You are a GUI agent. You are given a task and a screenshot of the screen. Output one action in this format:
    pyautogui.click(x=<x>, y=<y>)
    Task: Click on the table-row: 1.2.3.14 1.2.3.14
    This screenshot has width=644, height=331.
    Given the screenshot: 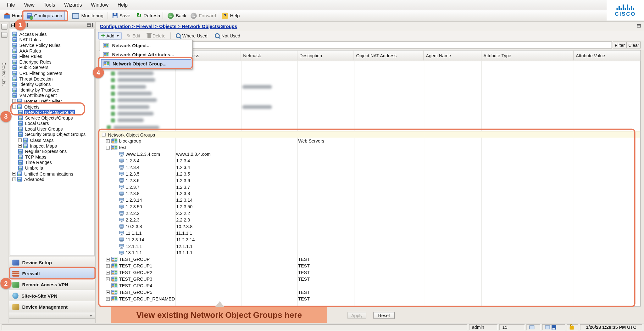 What is the action you would take?
    pyautogui.click(x=370, y=200)
    